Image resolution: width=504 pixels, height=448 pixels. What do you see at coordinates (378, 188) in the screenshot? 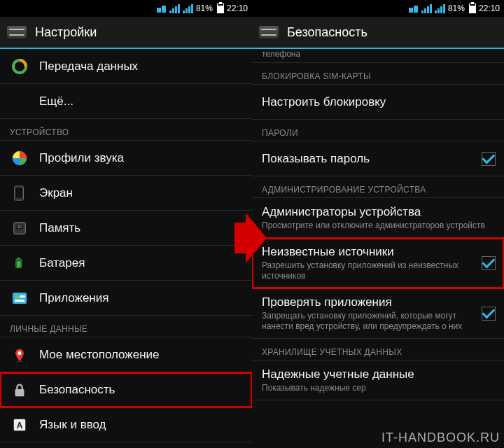
I see `category-device-admin: АДМИНИСТРИРОВАНИЕ УСТРОЙСТВА` at bounding box center [378, 188].